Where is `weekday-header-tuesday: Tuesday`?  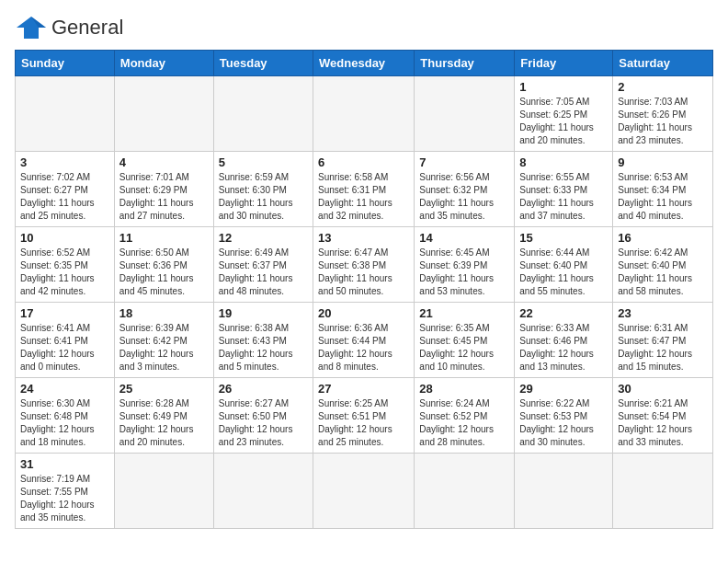
weekday-header-tuesday: Tuesday is located at coordinates (263, 63).